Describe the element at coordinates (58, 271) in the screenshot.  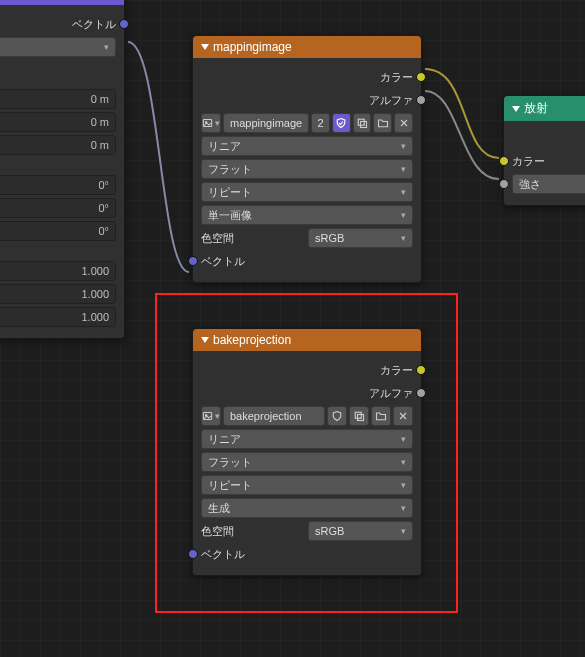
I see `scale-x: 1.000` at that location.